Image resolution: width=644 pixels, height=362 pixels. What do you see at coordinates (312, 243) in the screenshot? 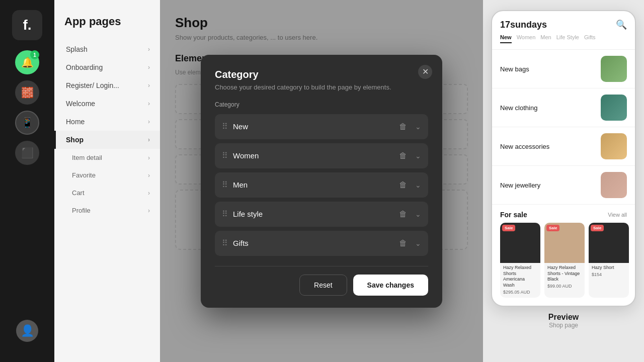
I see `category-label: Gifts` at bounding box center [312, 243].